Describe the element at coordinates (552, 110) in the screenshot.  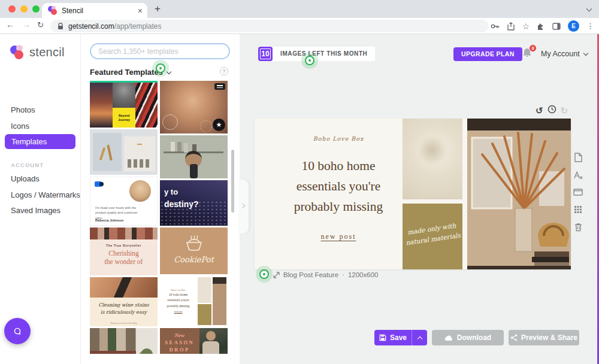
I see `canvas-history-tools: ↺ ↻` at that location.